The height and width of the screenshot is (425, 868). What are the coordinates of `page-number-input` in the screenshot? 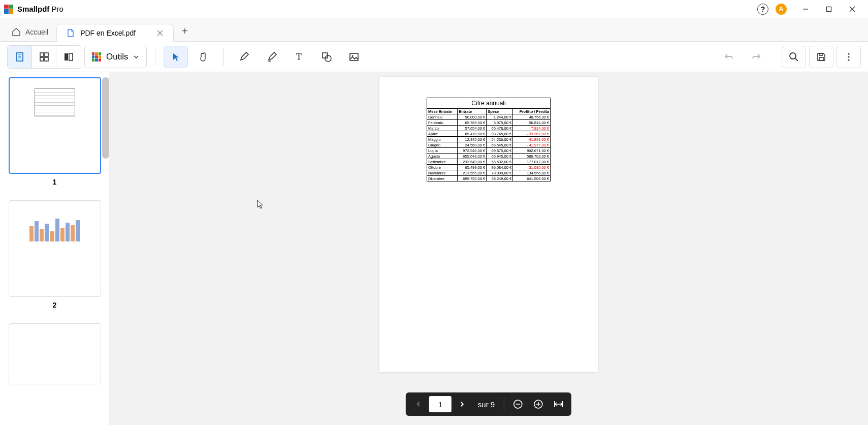 It's located at (440, 404).